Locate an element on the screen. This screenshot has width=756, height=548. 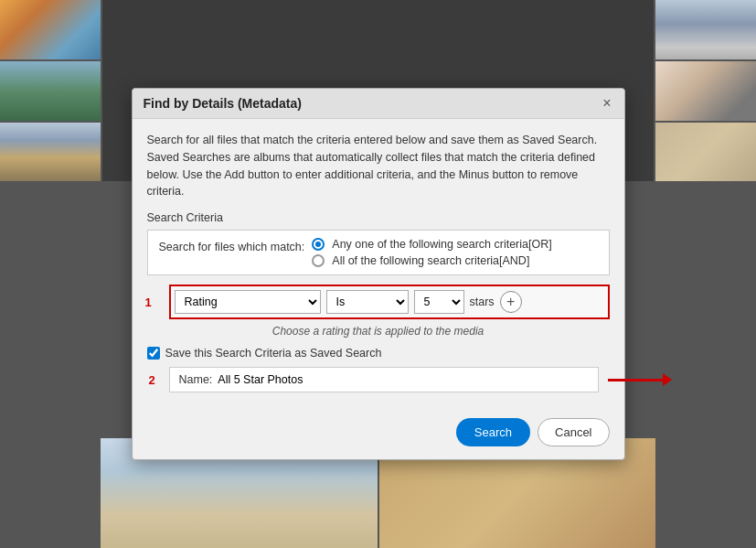
match-files-label: Search for files which match: is located at coordinates (232, 247).